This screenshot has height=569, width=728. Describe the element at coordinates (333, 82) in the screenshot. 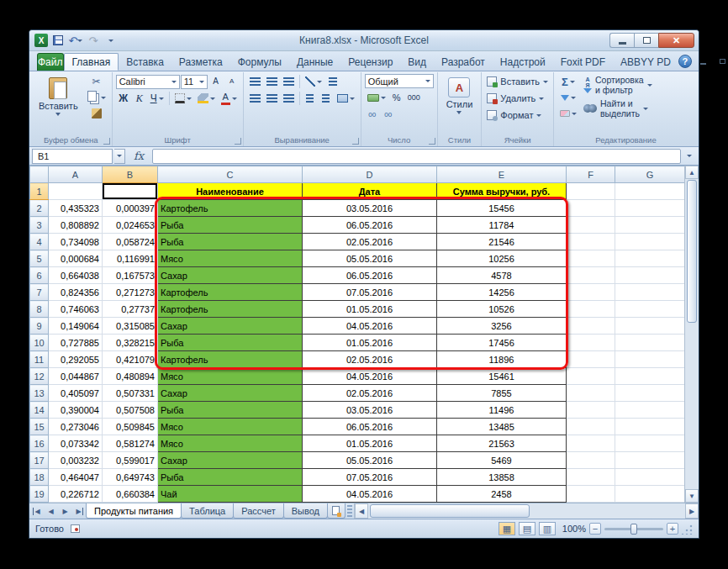

I see `wrap-text-button` at that location.